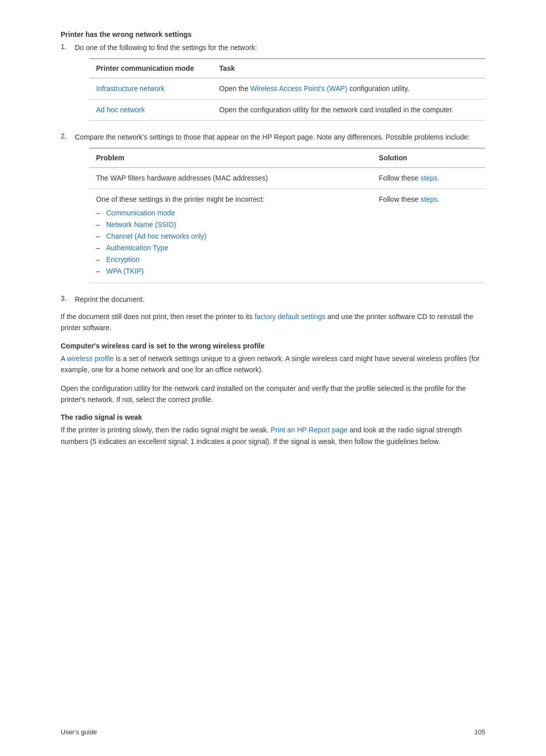 This screenshot has width=546, height=756. What do you see at coordinates (378, 88) in the screenshot?
I see `table1-row1-col2-text2: configuration utility.` at bounding box center [378, 88].